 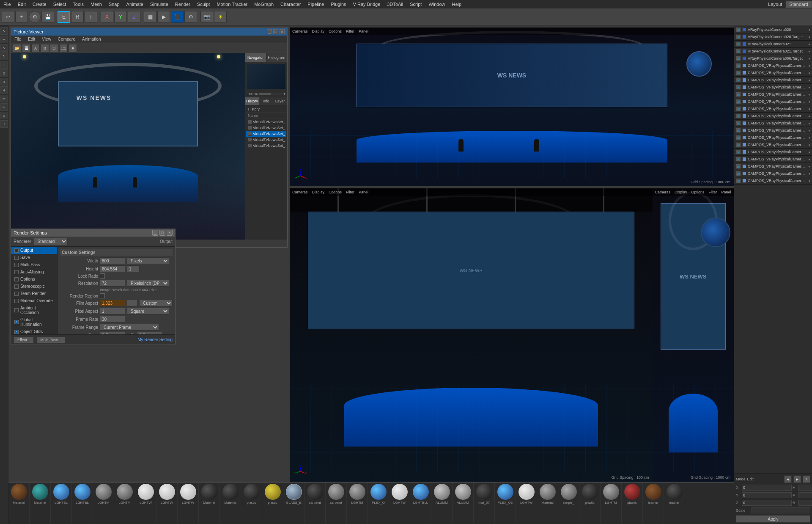 What do you see at coordinates (4, 124) in the screenshot?
I see `left-tool-spline: ⌇` at bounding box center [4, 124].